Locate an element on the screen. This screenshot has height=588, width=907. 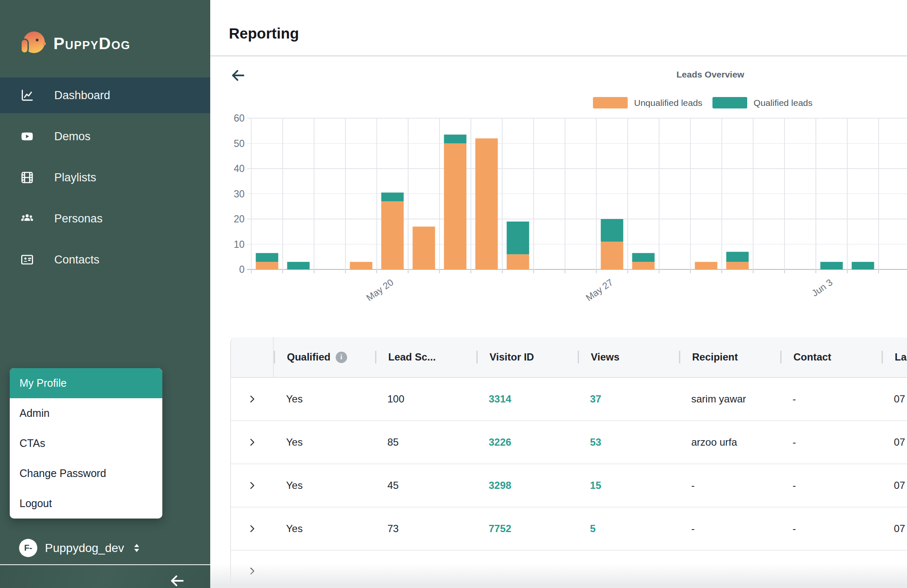
cell-views: 15 is located at coordinates (627, 485).